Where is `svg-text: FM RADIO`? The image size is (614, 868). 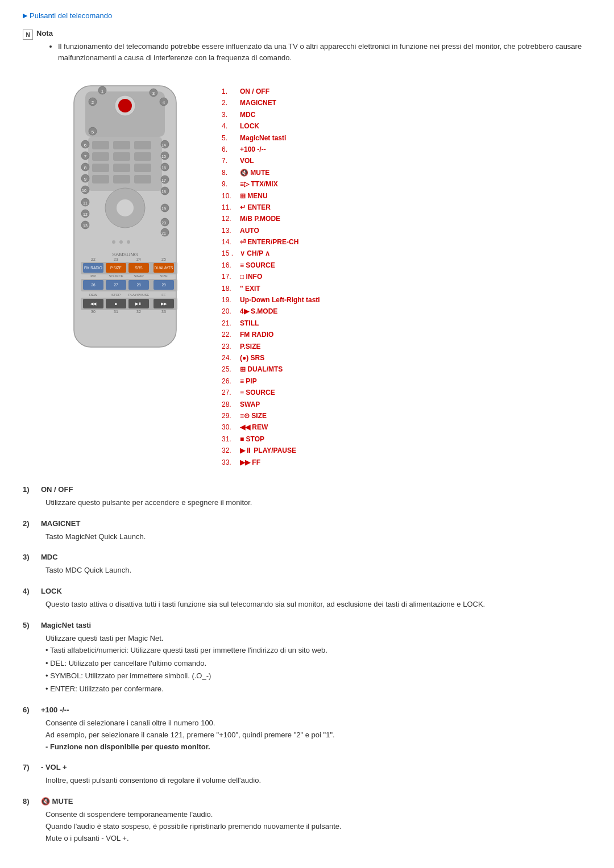
svg-text: FM RADIO is located at coordinates (93, 268).